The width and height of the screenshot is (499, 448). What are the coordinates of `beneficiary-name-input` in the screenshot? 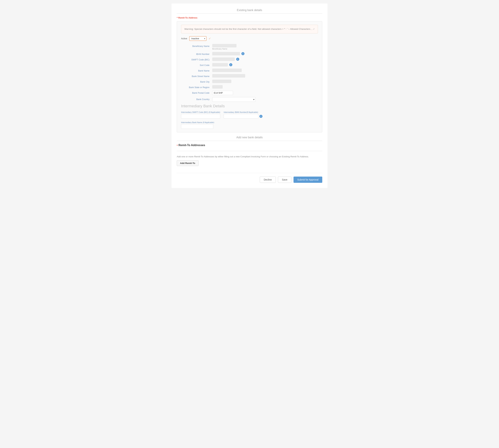 It's located at (224, 46).